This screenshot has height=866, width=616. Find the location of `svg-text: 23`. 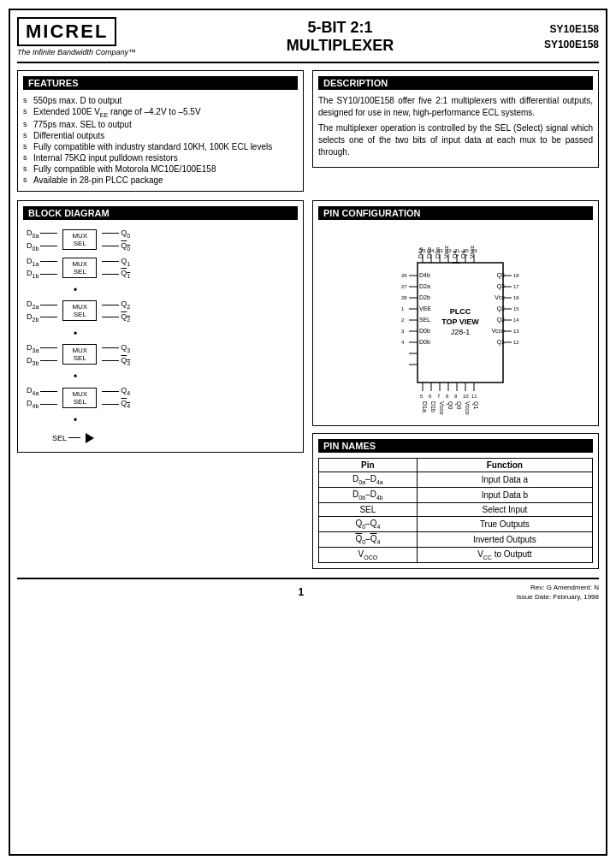

svg-text: 23 is located at coordinates (440, 251).